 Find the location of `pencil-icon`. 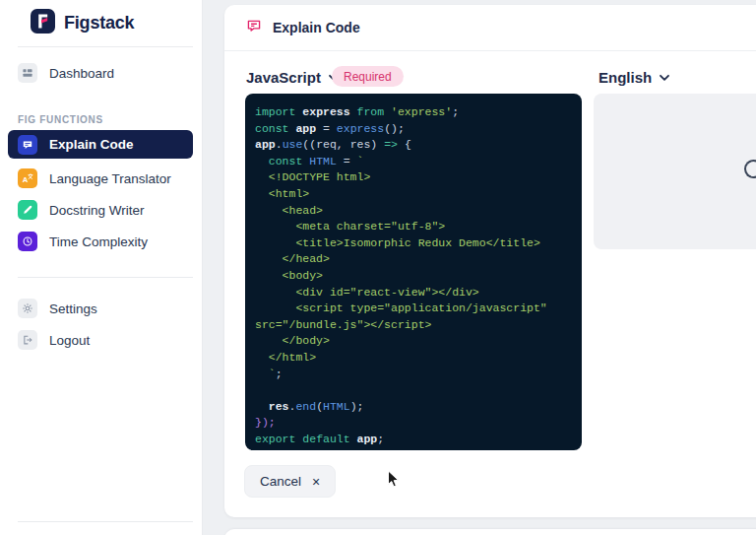

pencil-icon is located at coordinates (28, 210).